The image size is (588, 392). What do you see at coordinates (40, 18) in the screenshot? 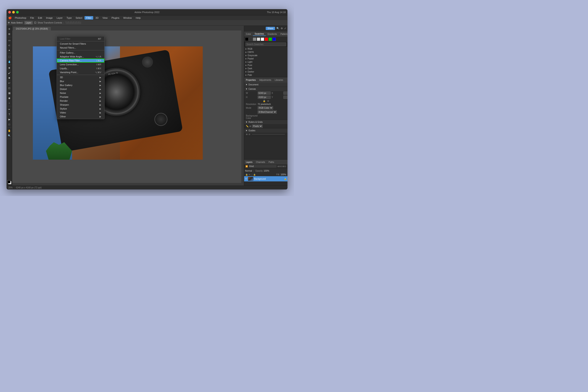
I see `menu-edit: Edit` at bounding box center [40, 18].